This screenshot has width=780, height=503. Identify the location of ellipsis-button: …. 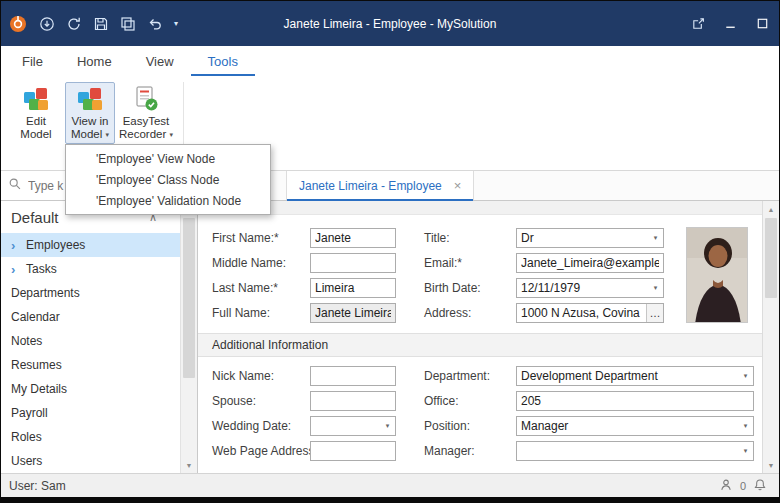
(654, 313).